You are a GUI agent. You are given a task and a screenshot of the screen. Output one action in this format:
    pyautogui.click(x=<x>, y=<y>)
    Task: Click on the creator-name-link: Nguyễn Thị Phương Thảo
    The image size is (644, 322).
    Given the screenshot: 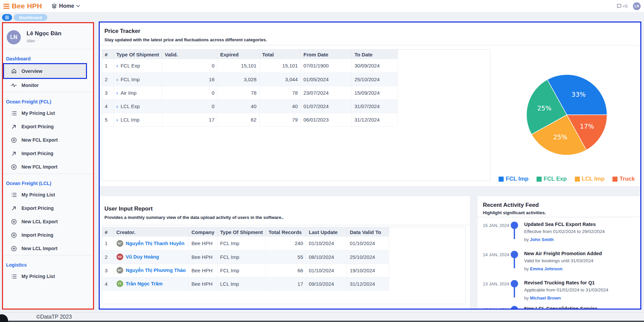 What is the action you would take?
    pyautogui.click(x=156, y=270)
    